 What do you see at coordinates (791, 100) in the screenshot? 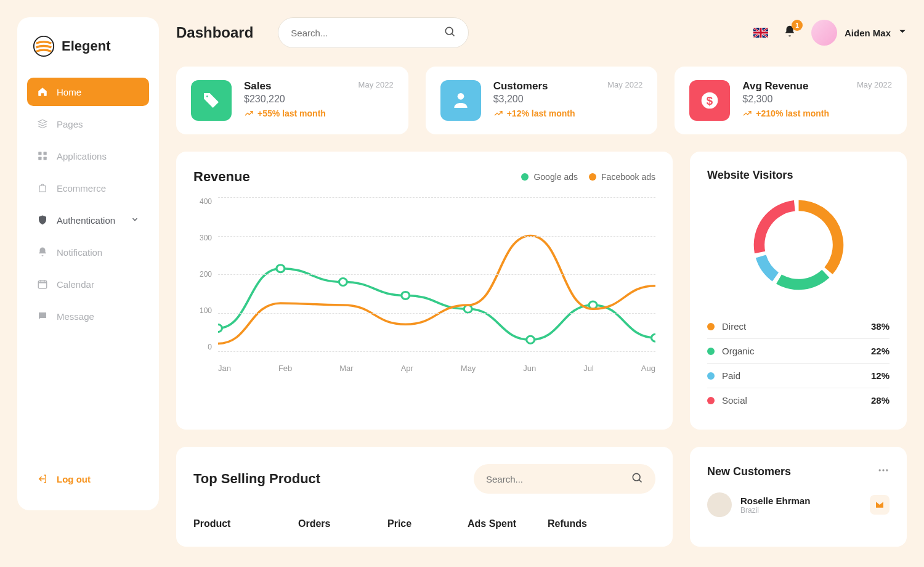
I see `stat-card-avg-revenue: $ Avg RevenueMay 2022 $2,300 +210% last …` at bounding box center [791, 100].